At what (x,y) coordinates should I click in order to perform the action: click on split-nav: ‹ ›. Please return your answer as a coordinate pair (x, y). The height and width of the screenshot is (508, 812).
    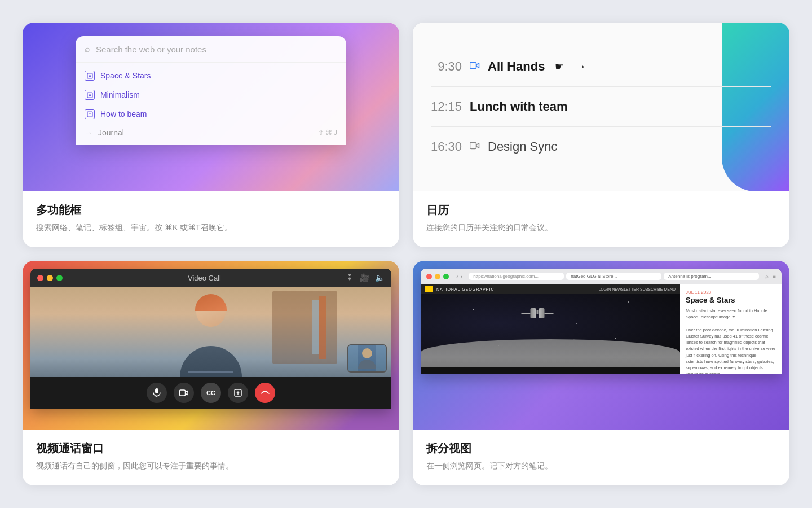
    Looking at the image, I should click on (459, 277).